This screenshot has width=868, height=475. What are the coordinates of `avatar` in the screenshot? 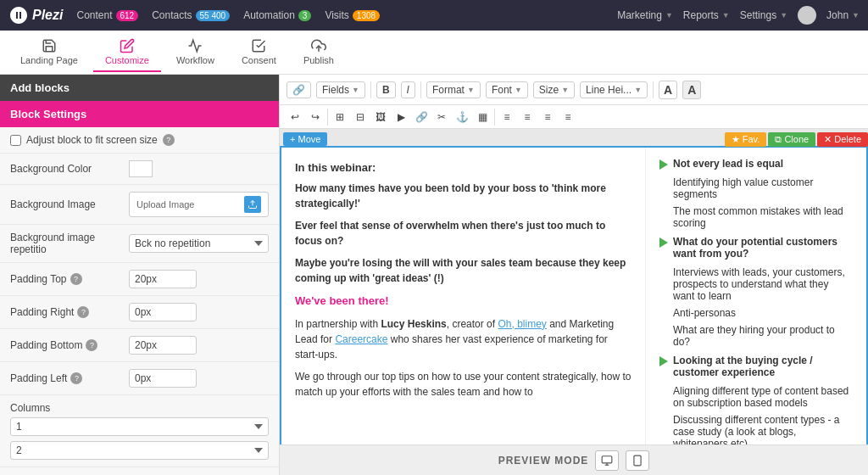 It's located at (807, 15).